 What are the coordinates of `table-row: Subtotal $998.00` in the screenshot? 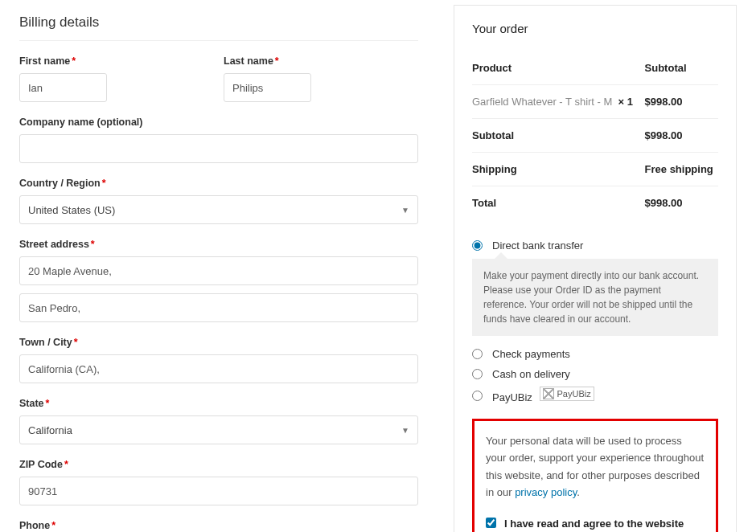 It's located at (595, 136).